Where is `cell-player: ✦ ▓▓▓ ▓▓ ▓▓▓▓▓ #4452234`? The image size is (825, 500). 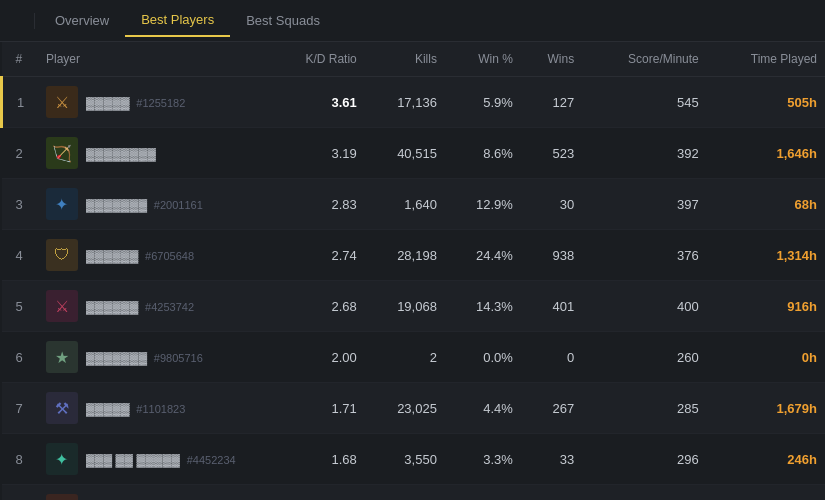 cell-player: ✦ ▓▓▓ ▓▓ ▓▓▓▓▓ #4452234 is located at coordinates (153, 460).